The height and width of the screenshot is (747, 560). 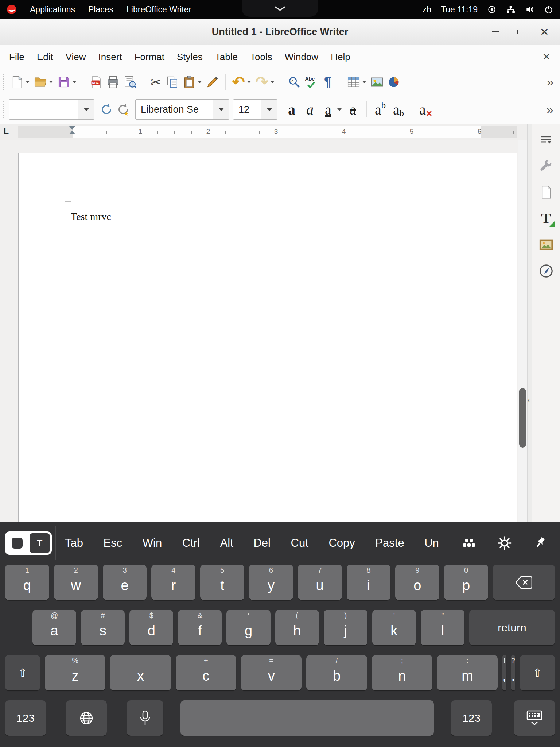 I want to click on key-u: 7u, so click(x=320, y=582).